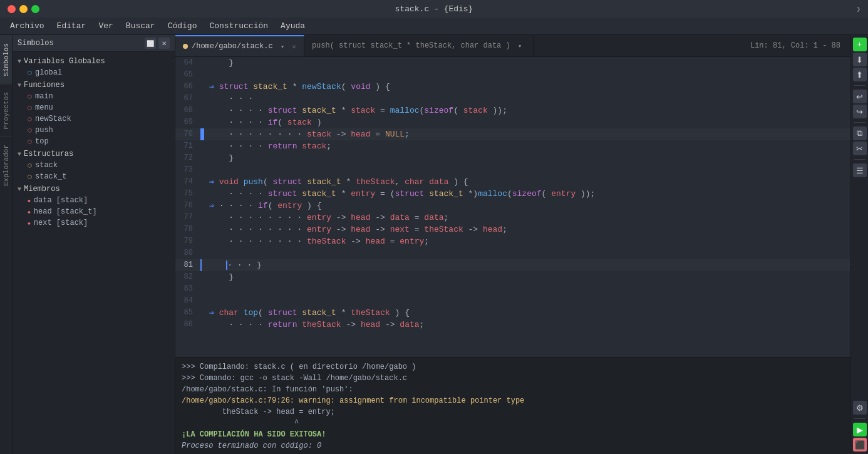 The height and width of the screenshot is (454, 868). What do you see at coordinates (527, 313) in the screenshot?
I see `line-content: ⇒ char top( struct stack_t * theStack ) …` at bounding box center [527, 313].